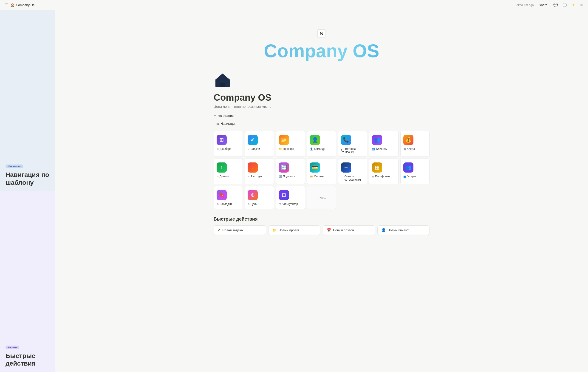 The height and width of the screenshot is (372, 588). Describe the element at coordinates (353, 171) in the screenshot. I see `nav-card-11: → → Оплаты сотрудникам` at that location.